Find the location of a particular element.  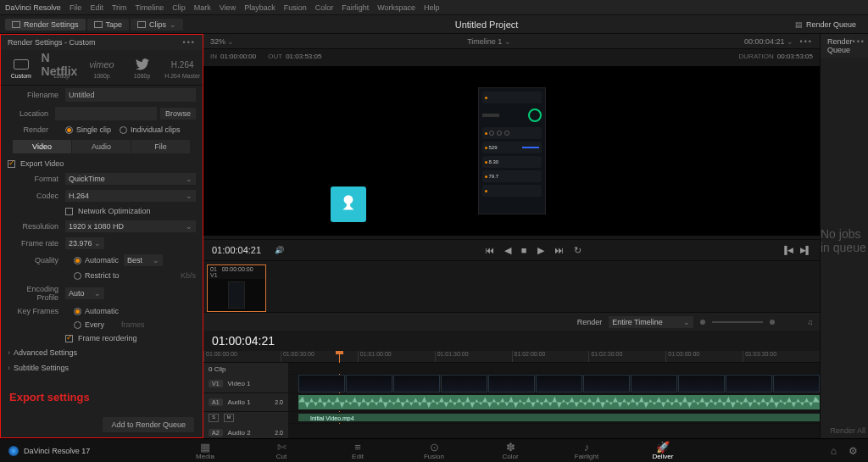

render-range-dropdown: Entire Timeline is located at coordinates (651, 322).